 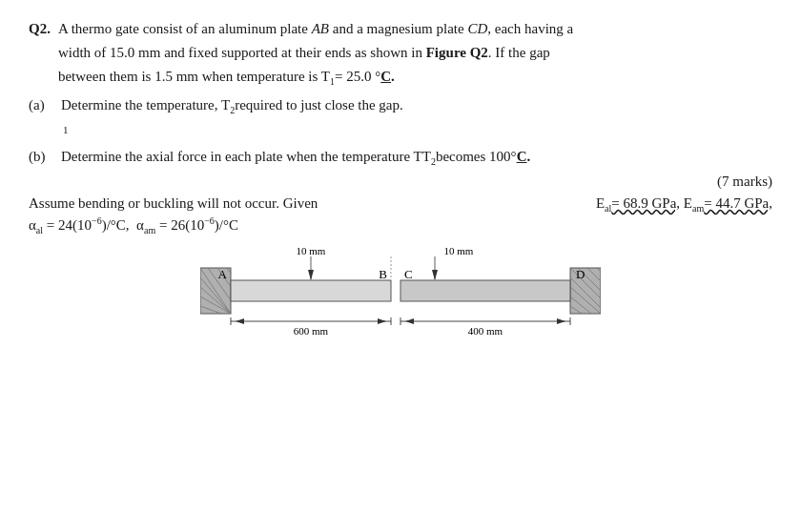 What do you see at coordinates (400, 225) in the screenshot?
I see `alpha-row: αal = 24(10−6)/°C, αam = 26(10−6)/°C` at bounding box center [400, 225].